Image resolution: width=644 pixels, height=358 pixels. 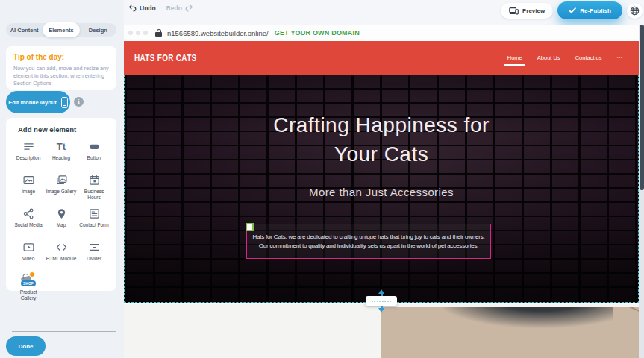 What do you see at coordinates (61, 30) in the screenshot?
I see `tab-label: Elements` at bounding box center [61, 30].